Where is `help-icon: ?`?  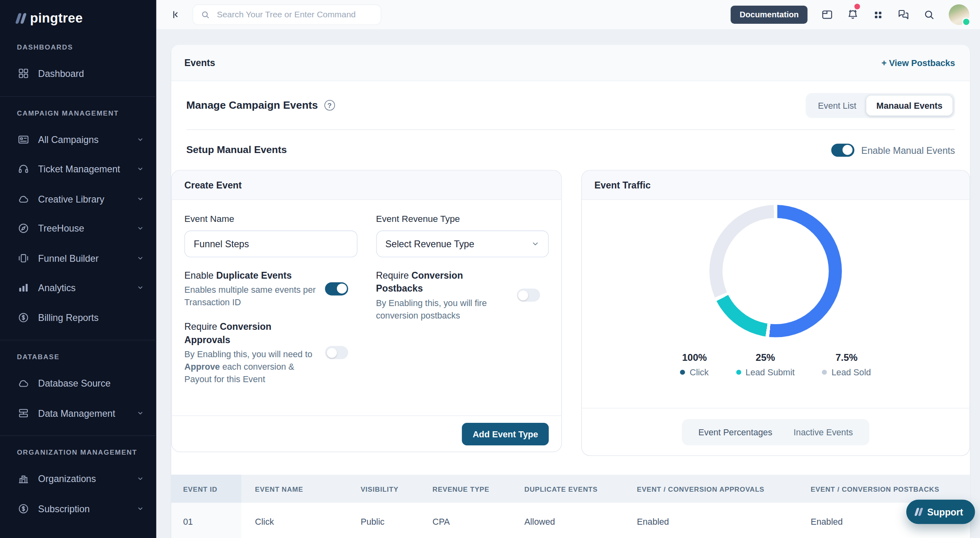
help-icon: ? is located at coordinates (329, 105).